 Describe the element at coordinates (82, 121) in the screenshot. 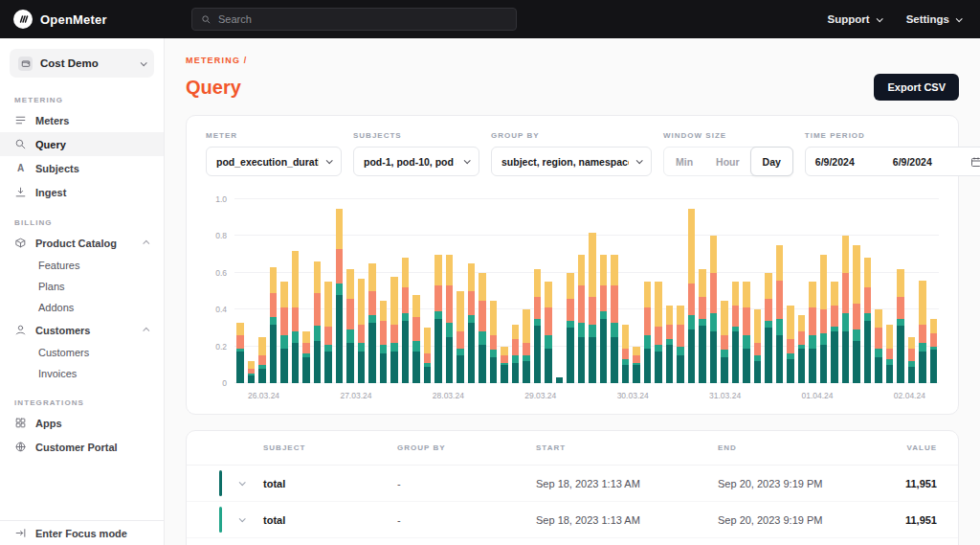

I see `sidebar-item-meters: Meters` at that location.